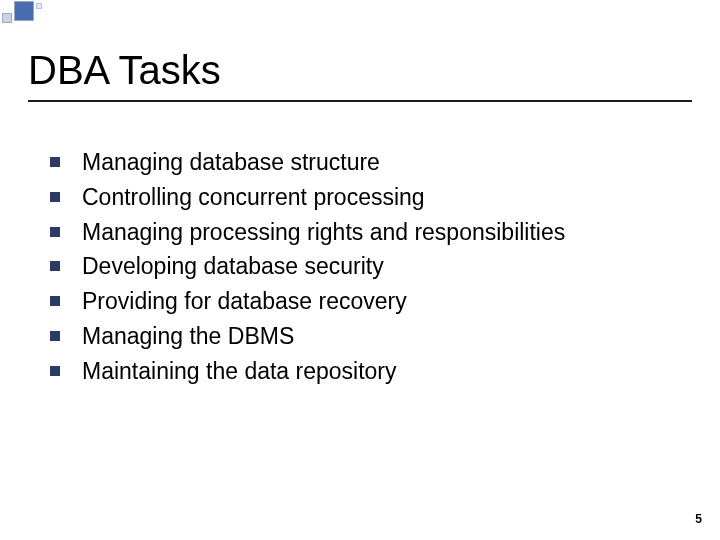  Describe the element at coordinates (360, 336) in the screenshot. I see `list-item: Managing the DBMS` at that location.